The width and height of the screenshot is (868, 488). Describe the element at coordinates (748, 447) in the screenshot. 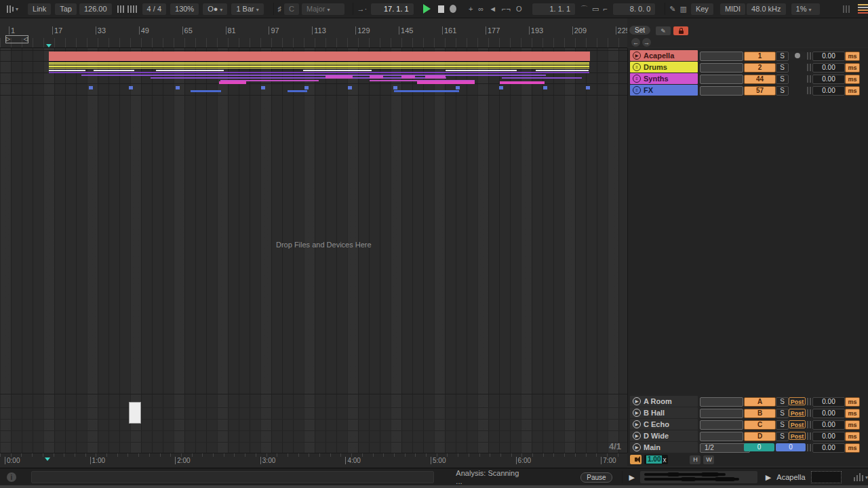

I see `track-header-main: ▶Main 1/2▾ 0 0 0.00 ms` at that location.